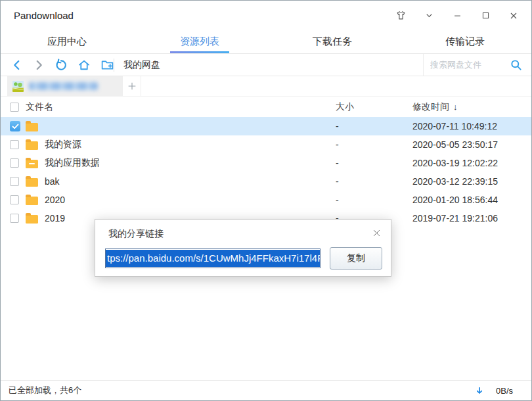 The width and height of the screenshot is (532, 401). What do you see at coordinates (356, 258) in the screenshot?
I see `copy-button: 复制` at bounding box center [356, 258].